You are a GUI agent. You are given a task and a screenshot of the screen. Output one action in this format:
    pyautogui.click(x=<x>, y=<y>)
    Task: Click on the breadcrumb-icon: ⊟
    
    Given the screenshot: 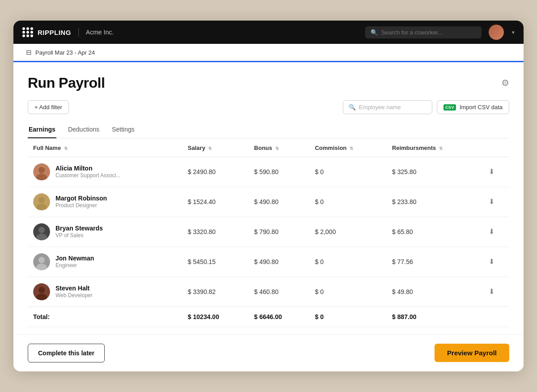 What is the action you would take?
    pyautogui.click(x=29, y=52)
    